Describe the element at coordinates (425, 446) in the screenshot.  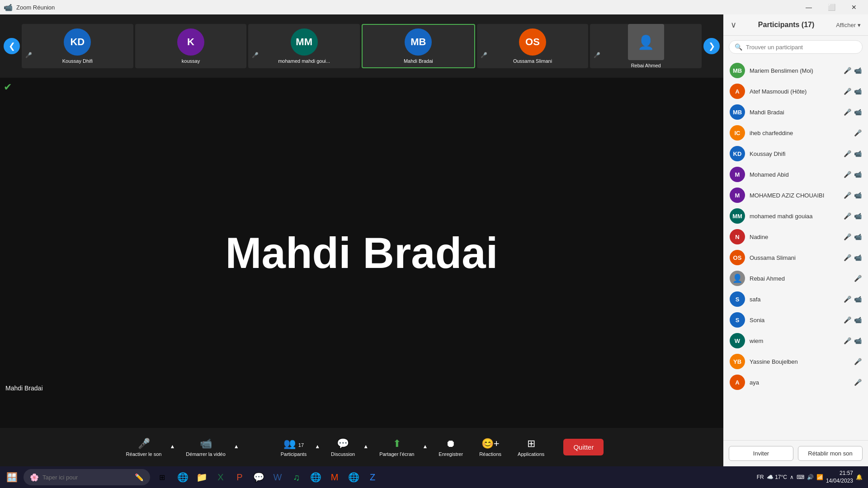
I see `share-arrow: ▲` at that location.